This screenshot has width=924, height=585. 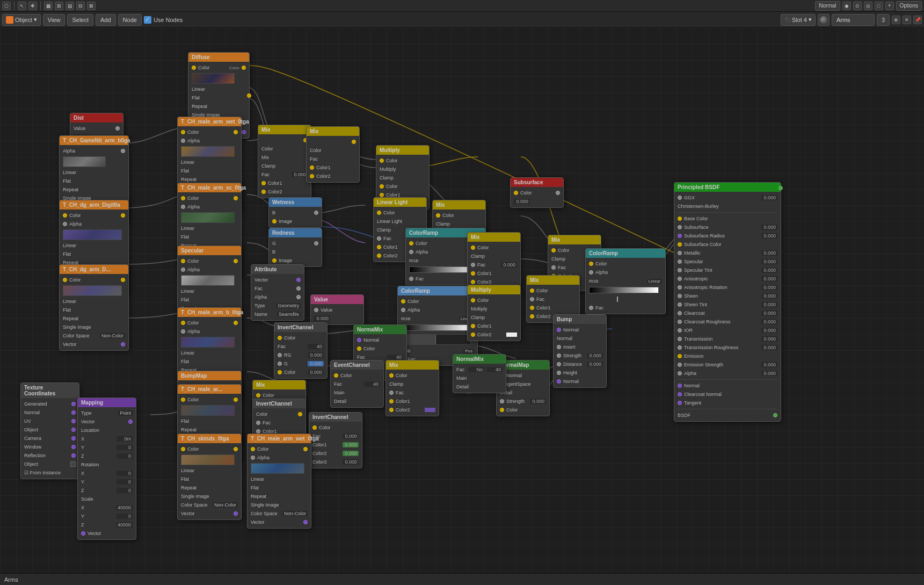 I want to click on node-header-bmp: BumpMap, so click(x=209, y=376).